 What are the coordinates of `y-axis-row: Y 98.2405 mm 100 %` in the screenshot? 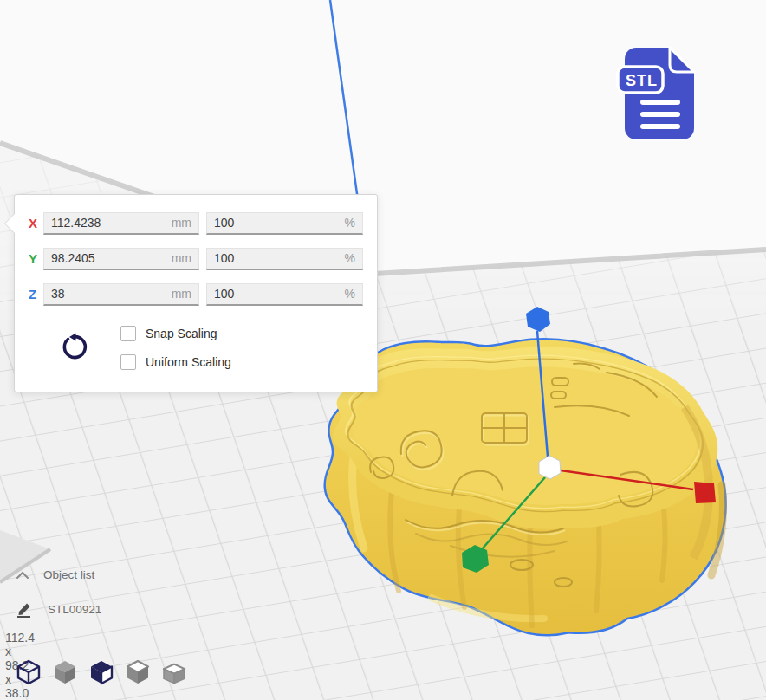 It's located at (203, 258).